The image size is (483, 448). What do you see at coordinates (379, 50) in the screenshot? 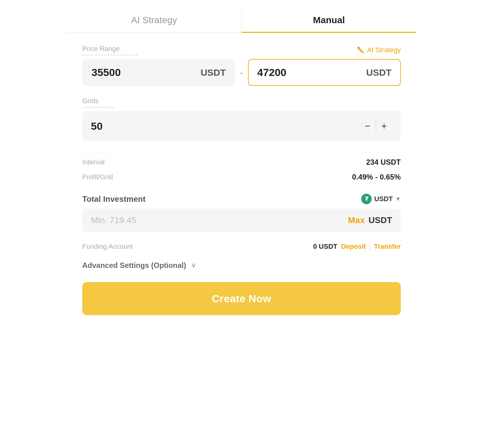
I see `ai-strategy-link: ✏️ AI Strategy` at bounding box center [379, 50].